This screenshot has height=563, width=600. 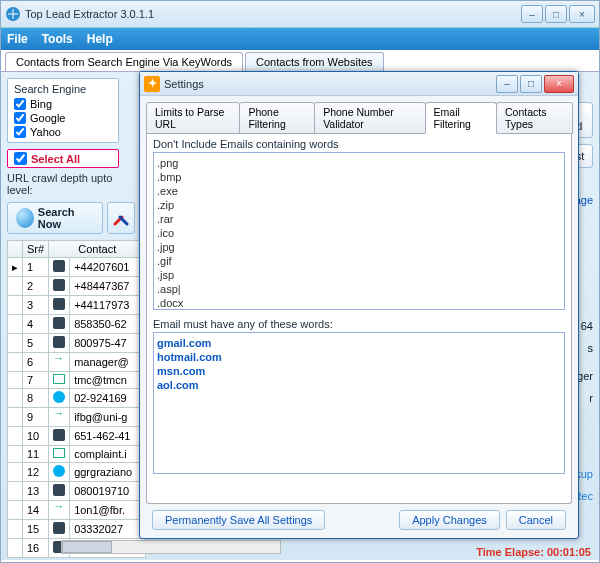 What do you see at coordinates (20, 132) in the screenshot?
I see `engine-yahoo-checkbox` at bounding box center [20, 132].